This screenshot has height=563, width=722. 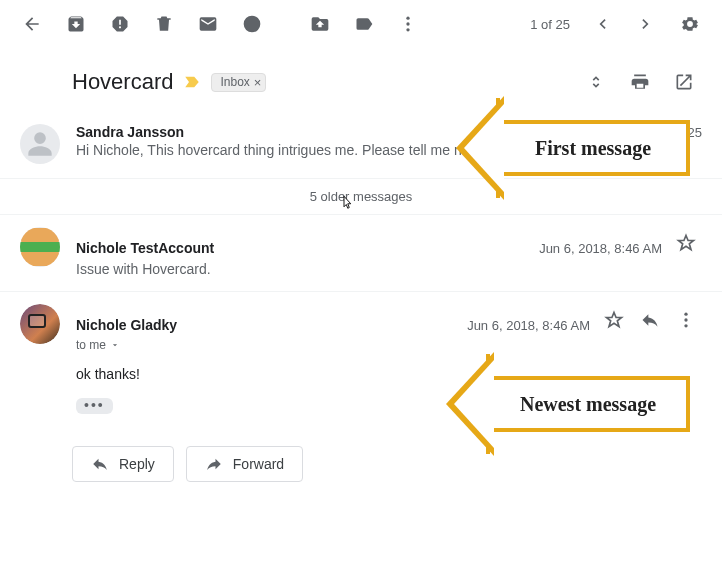 What do you see at coordinates (408, 24) in the screenshot?
I see `more-icon` at bounding box center [408, 24].